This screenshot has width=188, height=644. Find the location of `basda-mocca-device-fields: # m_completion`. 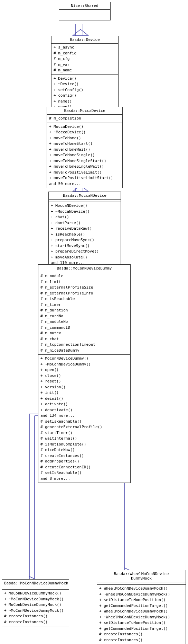

basda-mocca-device-fields: # m_completion is located at coordinates (85, 119).